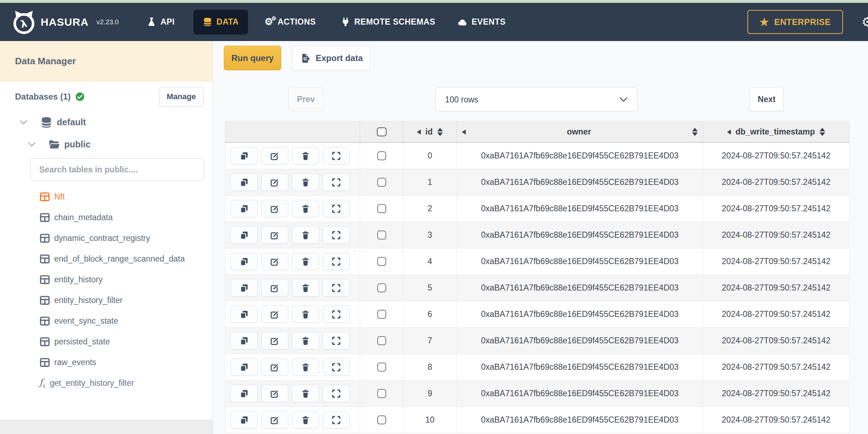 This screenshot has width=868, height=434. I want to click on prev-page-button: Prev, so click(306, 99).